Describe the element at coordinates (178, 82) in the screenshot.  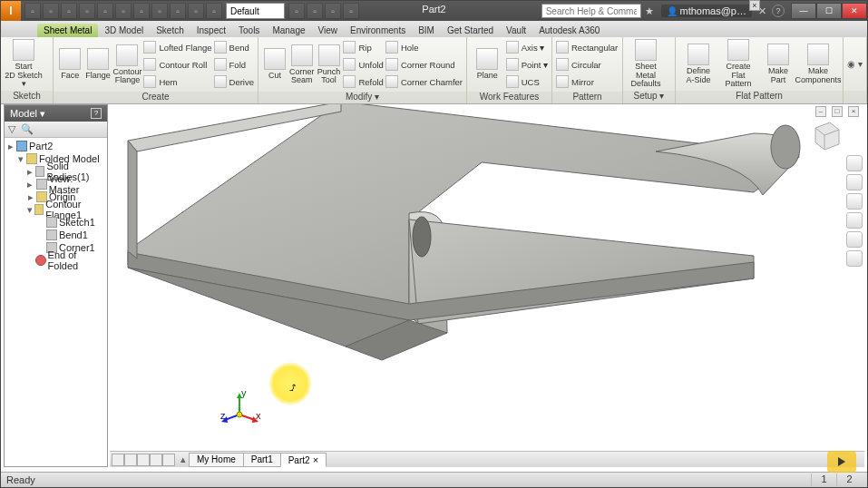
I see `create-hem-button: Hem` at that location.